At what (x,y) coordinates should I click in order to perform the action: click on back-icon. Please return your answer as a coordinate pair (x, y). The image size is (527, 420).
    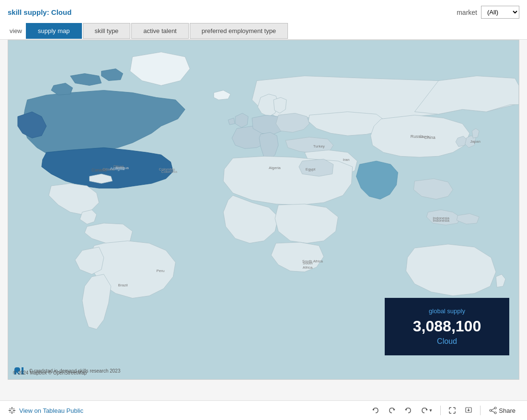
    Looking at the image, I should click on (408, 410).